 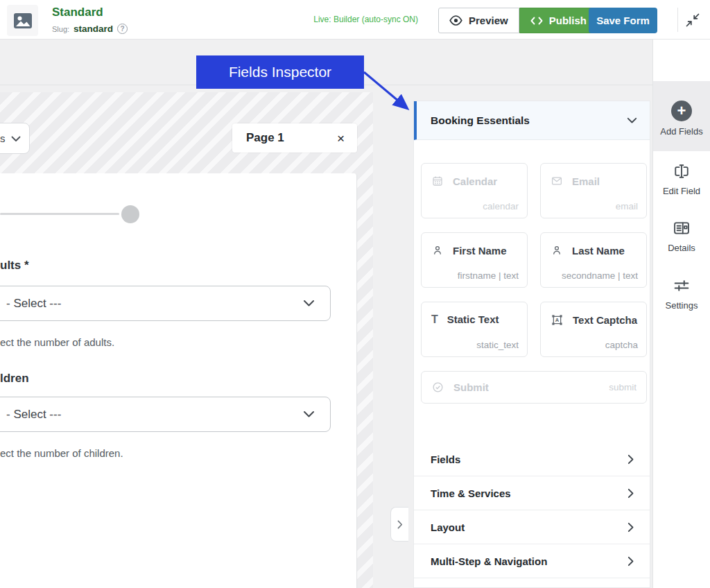 What do you see at coordinates (471, 387) in the screenshot?
I see `field-card-label: Submit` at bounding box center [471, 387].